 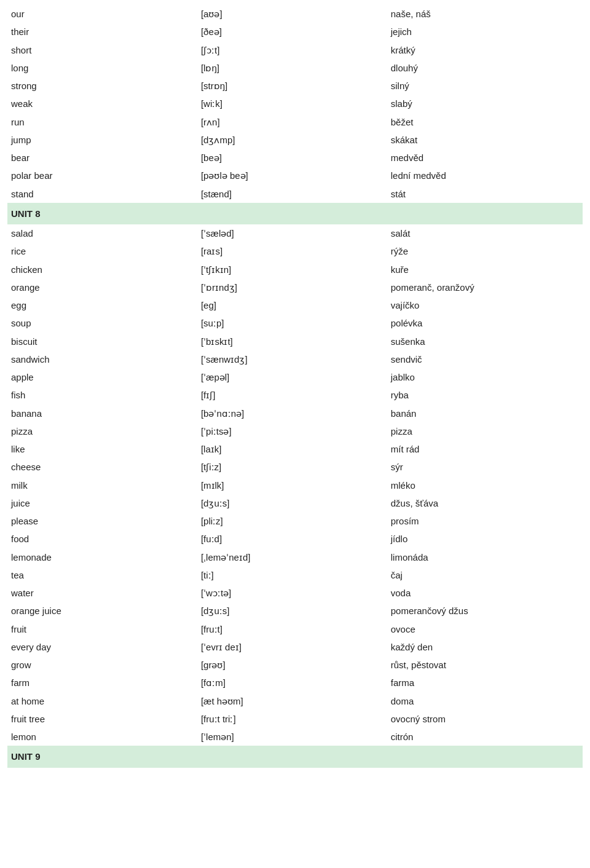 What do you see at coordinates (295, 449) in the screenshot?
I see `table-row: like[laɪk]mít rád` at bounding box center [295, 449].